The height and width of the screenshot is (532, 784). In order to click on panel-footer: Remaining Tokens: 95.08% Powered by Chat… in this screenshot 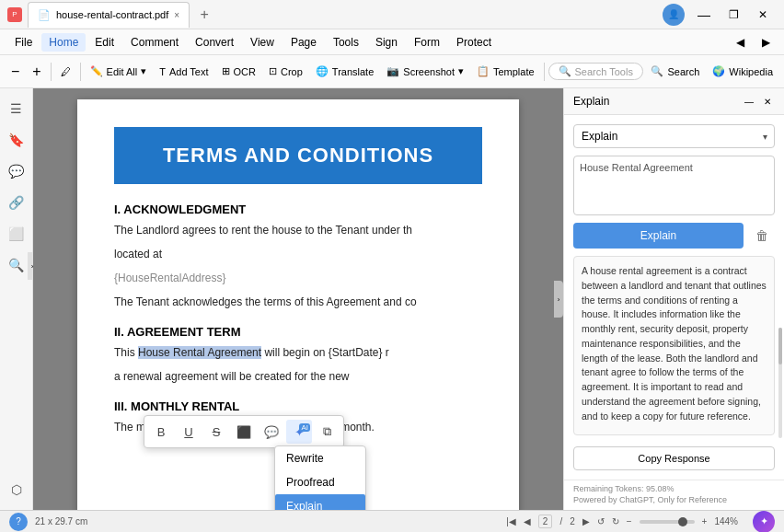, I will do `click(674, 495)`.